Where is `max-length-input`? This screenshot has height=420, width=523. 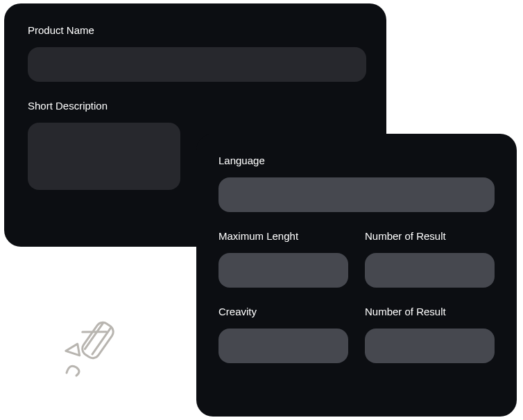
max-length-input is located at coordinates (283, 270).